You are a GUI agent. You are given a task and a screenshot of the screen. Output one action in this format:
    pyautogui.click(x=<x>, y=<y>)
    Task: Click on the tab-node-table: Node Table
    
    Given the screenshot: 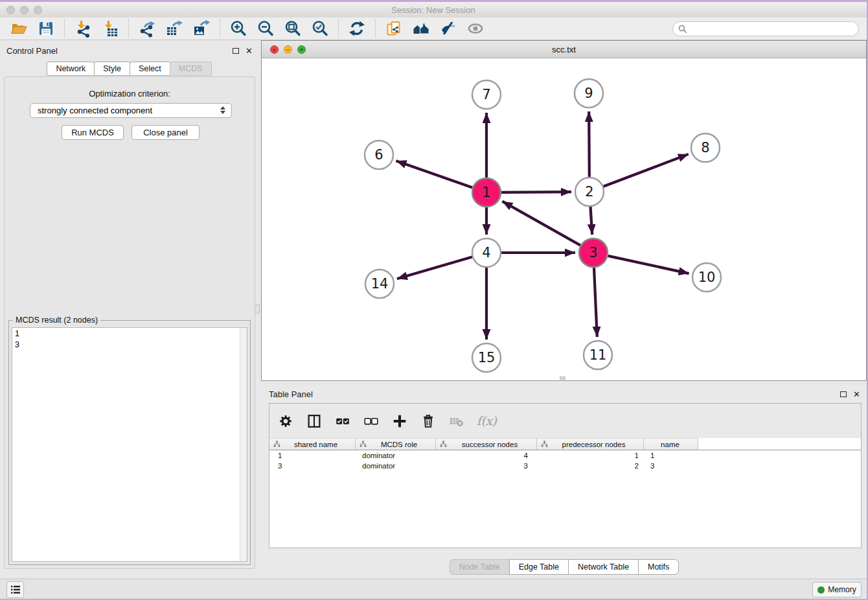 What is the action you would take?
    pyautogui.click(x=479, y=567)
    